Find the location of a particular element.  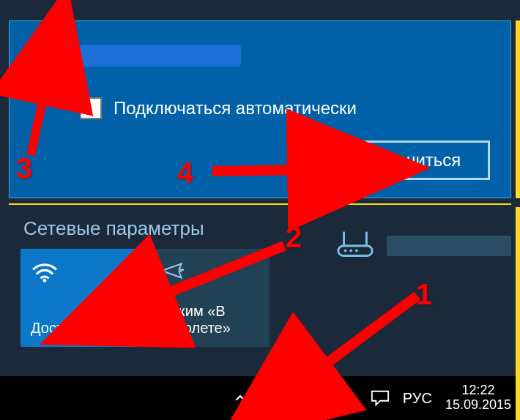

device-name is located at coordinates (449, 246).